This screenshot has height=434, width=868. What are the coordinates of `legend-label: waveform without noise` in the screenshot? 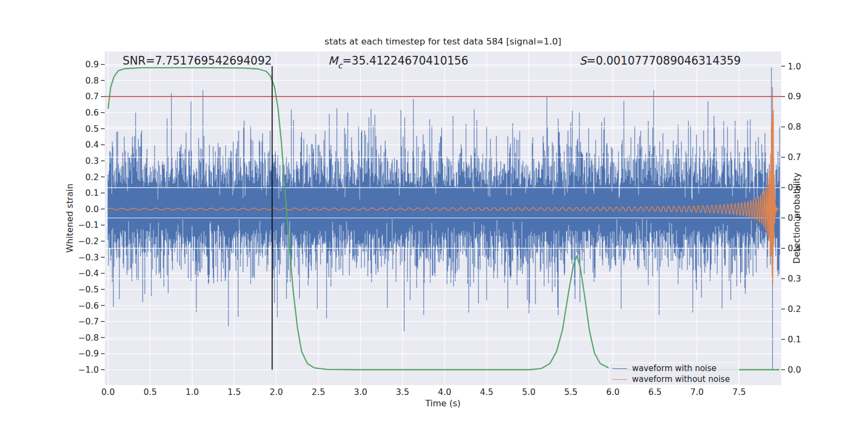 It's located at (681, 379).